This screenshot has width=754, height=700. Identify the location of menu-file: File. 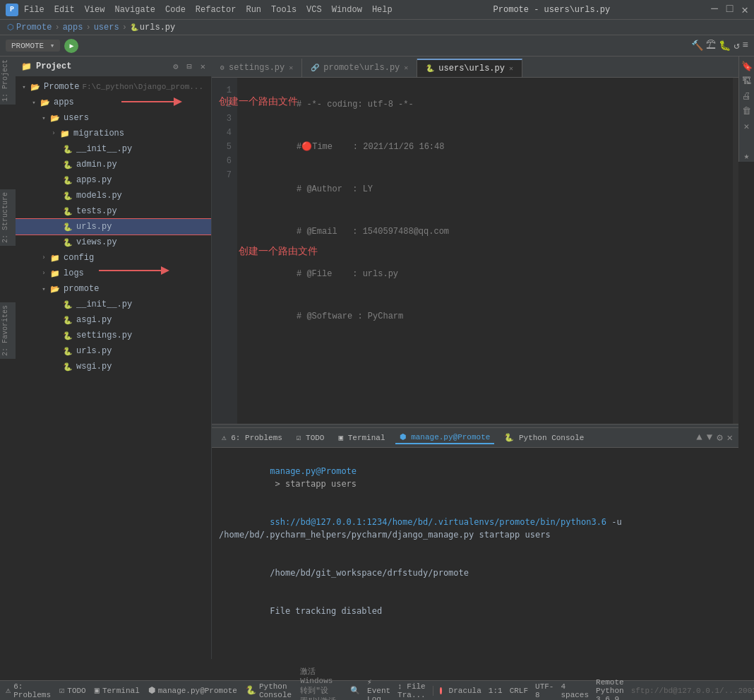
(34, 10).